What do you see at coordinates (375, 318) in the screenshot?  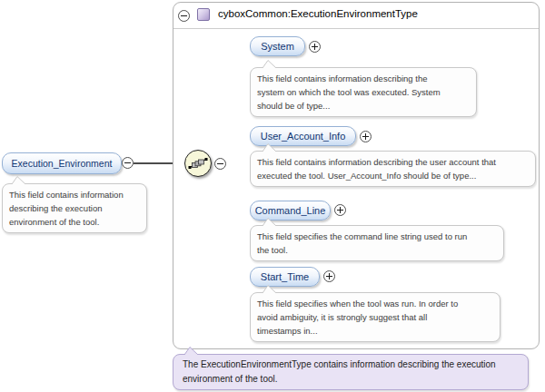 I see `annotation-start-time: This field specifies when the tool was r…` at bounding box center [375, 318].